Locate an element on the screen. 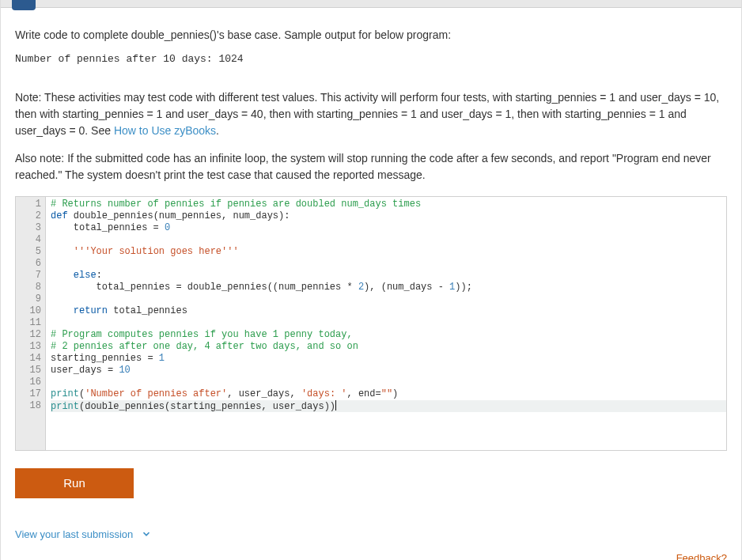  line-number: 7 is located at coordinates (28, 275).